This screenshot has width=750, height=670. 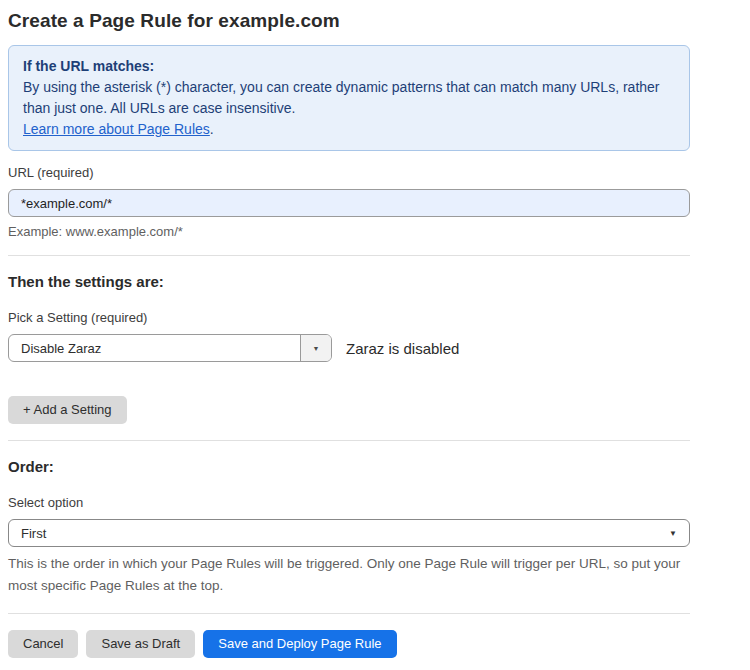 What do you see at coordinates (349, 130) in the screenshot?
I see `info-box-link-line: Learn more about Page Rules.` at bounding box center [349, 130].